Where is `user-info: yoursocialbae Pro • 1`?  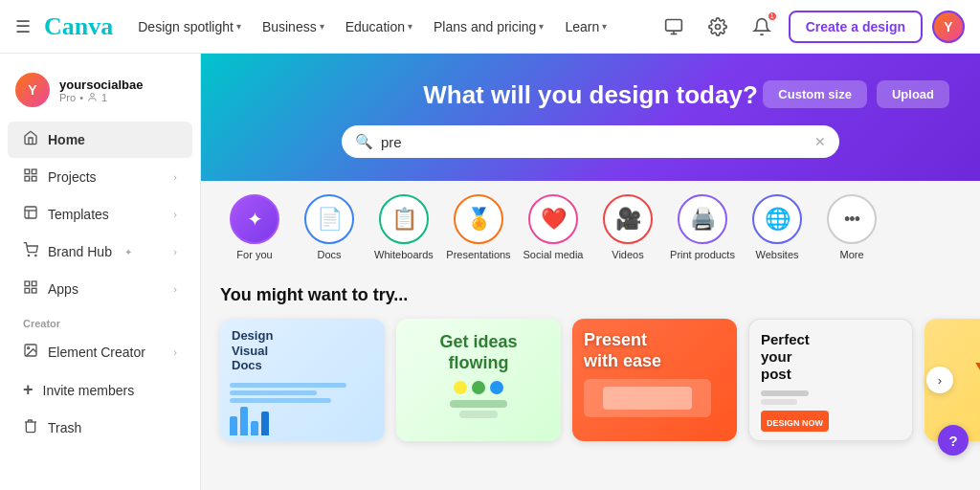
user-info: yoursocialbae Pro • 1 is located at coordinates (101, 90).